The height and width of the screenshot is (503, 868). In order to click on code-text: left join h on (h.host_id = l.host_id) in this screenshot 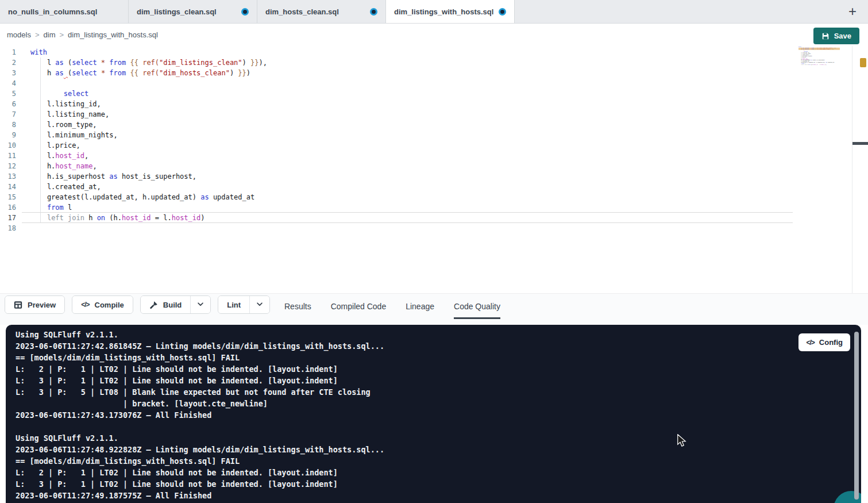, I will do `click(118, 218)`.